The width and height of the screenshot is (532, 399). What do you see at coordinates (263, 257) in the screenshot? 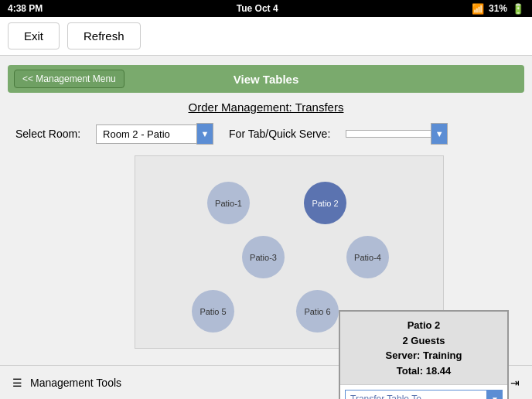
I see `table-circle-patio3: Patio-3` at bounding box center [263, 257].